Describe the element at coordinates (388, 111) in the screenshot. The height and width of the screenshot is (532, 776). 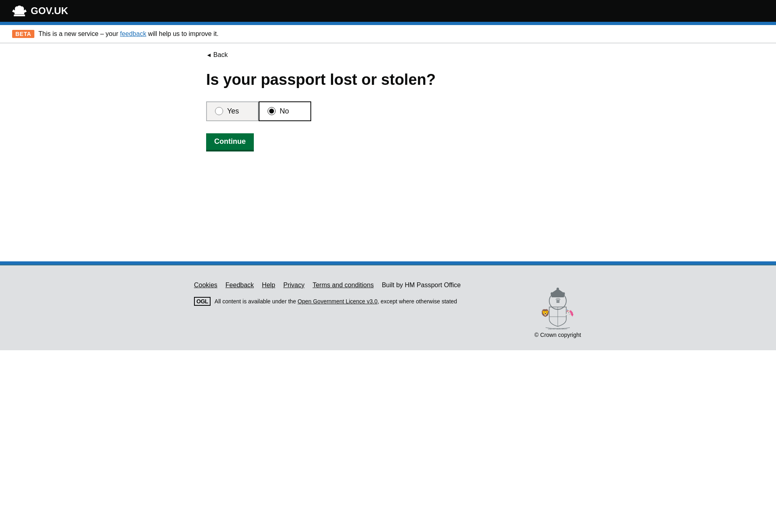
I see `radio-group: Yes No` at that location.